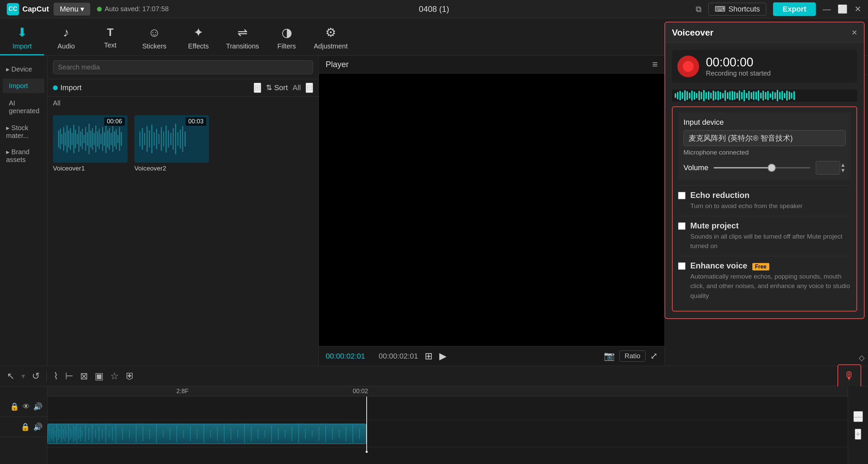 This screenshot has width=868, height=464. I want to click on record-button, so click(688, 66).